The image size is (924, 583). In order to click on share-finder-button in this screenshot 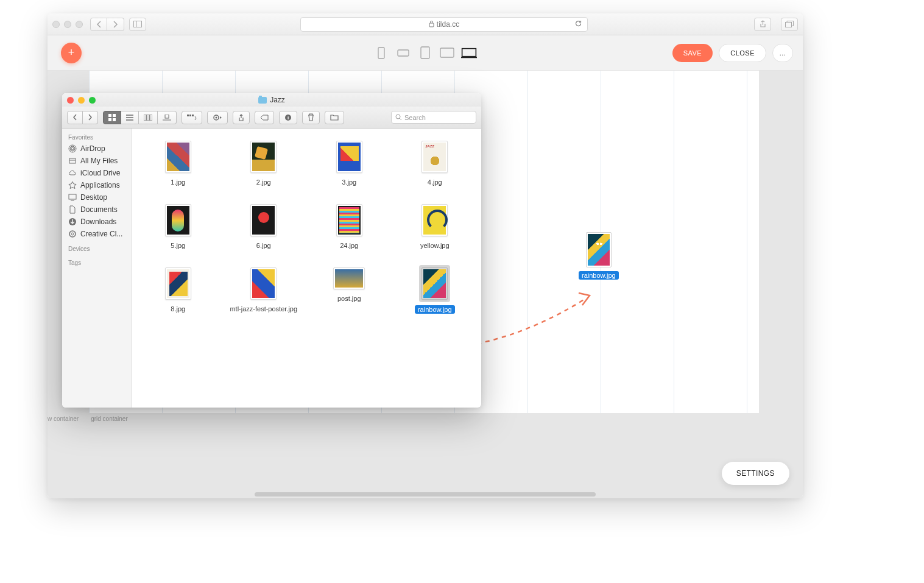, I will do `click(241, 118)`.